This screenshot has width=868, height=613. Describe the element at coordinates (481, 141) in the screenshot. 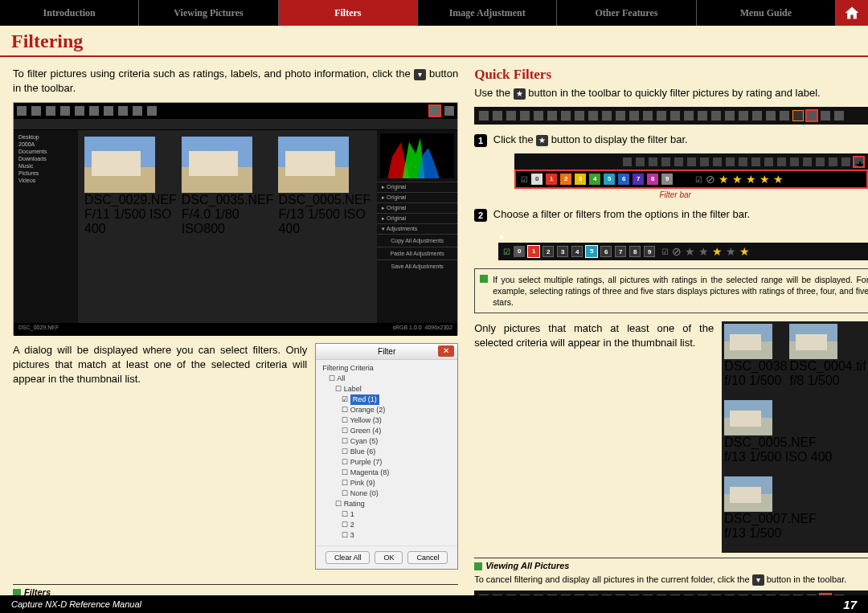

I see `step-1-number: 1` at that location.